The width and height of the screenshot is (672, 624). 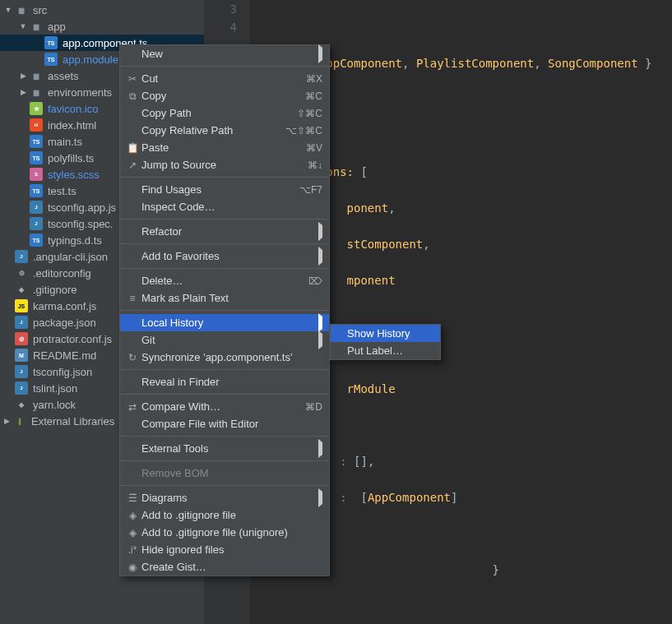 I want to click on submenu-put-label: Put Label…, so click(x=385, y=350).